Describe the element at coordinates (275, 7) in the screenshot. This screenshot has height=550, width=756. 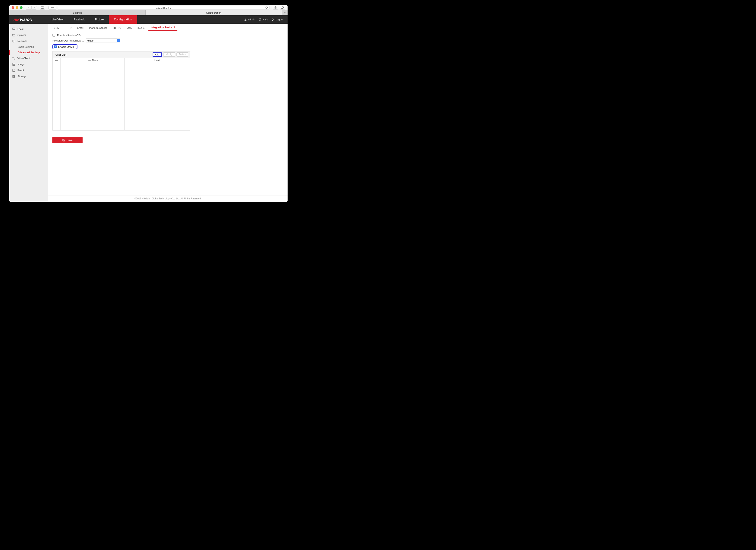
I see `share-icon` at that location.